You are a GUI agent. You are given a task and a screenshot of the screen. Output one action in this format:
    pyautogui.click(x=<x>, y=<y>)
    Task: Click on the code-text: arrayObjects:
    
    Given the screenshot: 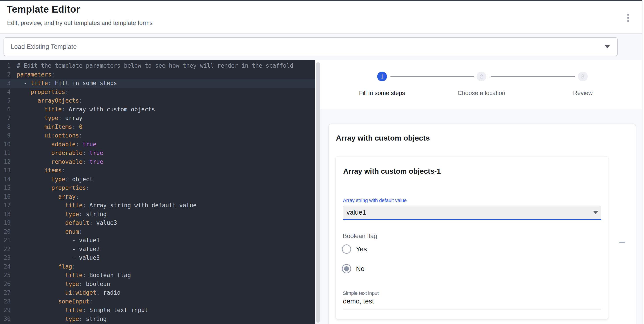 What is the action you would take?
    pyautogui.click(x=50, y=101)
    